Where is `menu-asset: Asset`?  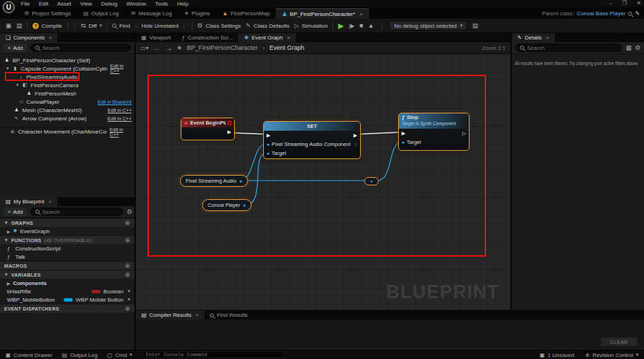 menu-asset: Asset is located at coordinates (64, 4).